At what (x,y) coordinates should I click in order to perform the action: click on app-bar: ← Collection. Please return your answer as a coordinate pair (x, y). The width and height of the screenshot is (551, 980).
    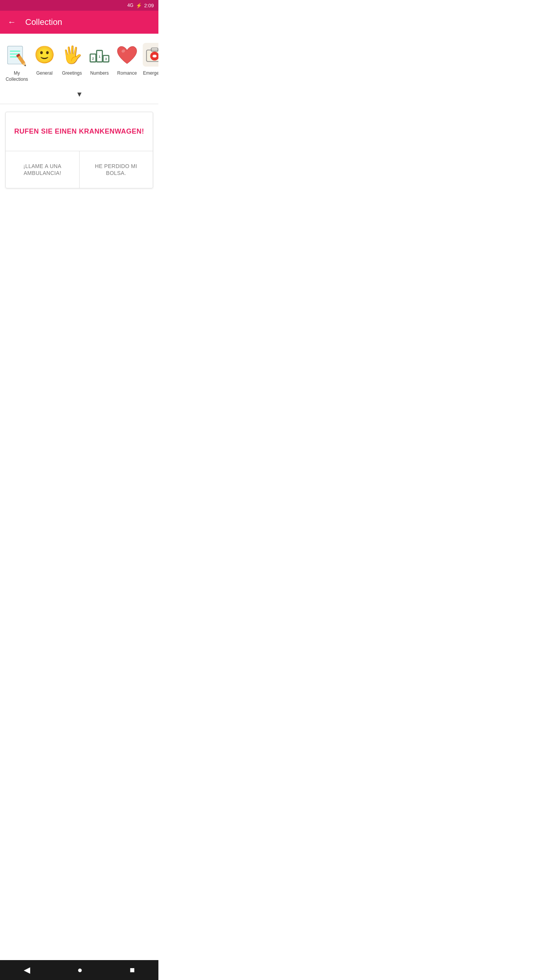
    Looking at the image, I should click on (79, 22).